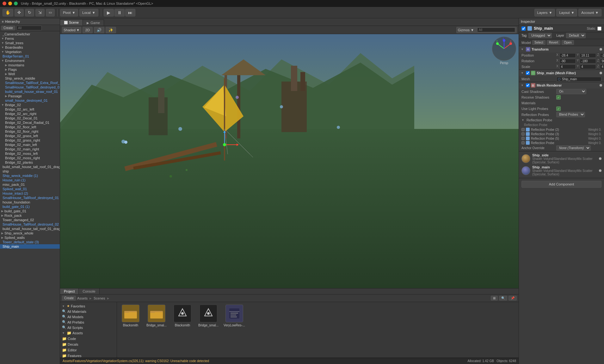 The height and width of the screenshot is (364, 604). I want to click on list-item: House_intact (2), so click(30, 193).